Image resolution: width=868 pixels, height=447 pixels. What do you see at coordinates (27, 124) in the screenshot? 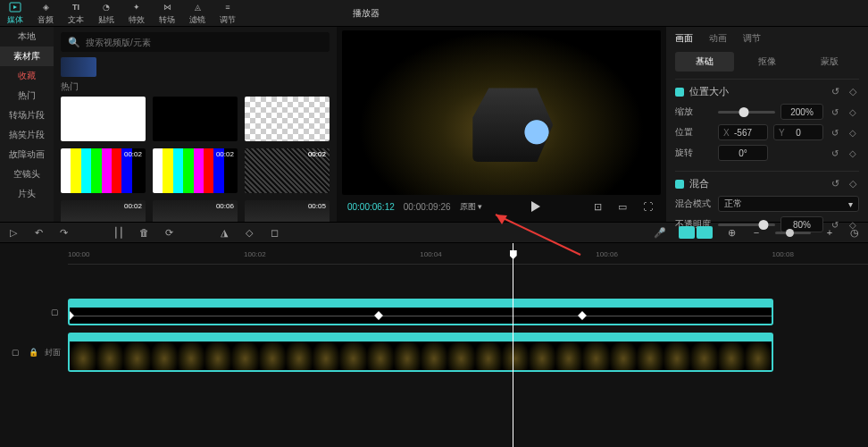
I see `media-sidebar: 本地 素材库 收藏 热门 转场片段 搞笑片段 故障动画 空镜头 片头` at bounding box center [27, 124].